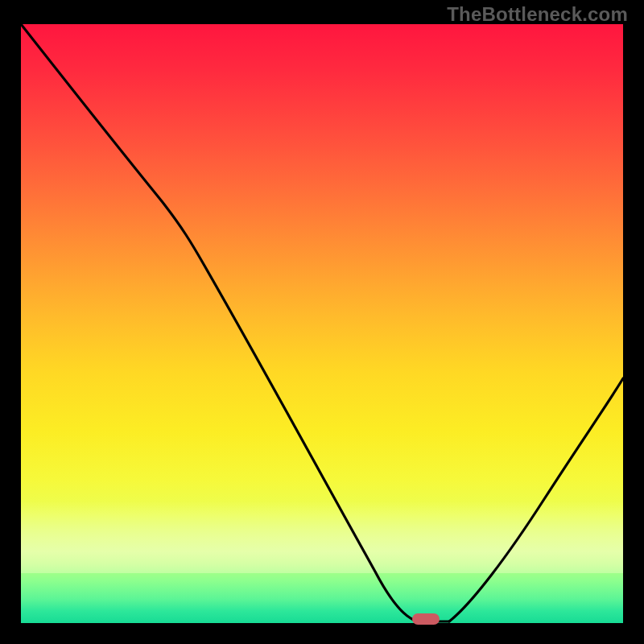  What do you see at coordinates (426, 619) in the screenshot?
I see `optimal-marker` at bounding box center [426, 619].